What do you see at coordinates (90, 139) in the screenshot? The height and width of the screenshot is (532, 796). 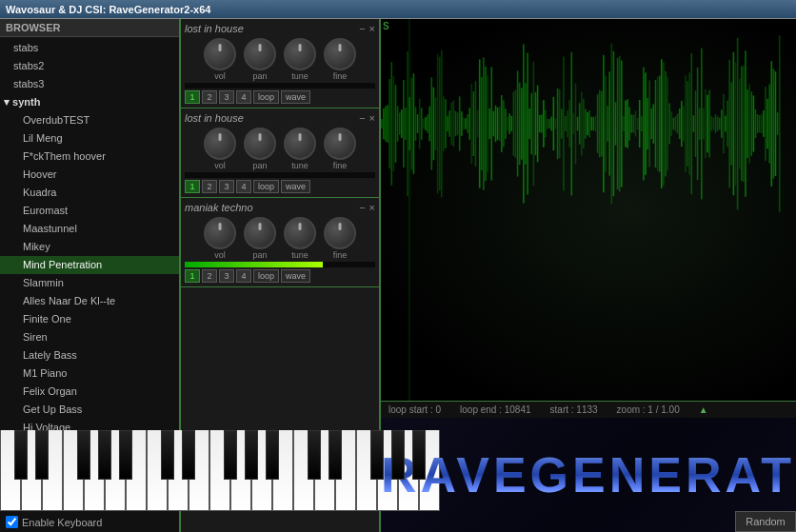 I see `browser-item: Lil Meng` at bounding box center [90, 139].